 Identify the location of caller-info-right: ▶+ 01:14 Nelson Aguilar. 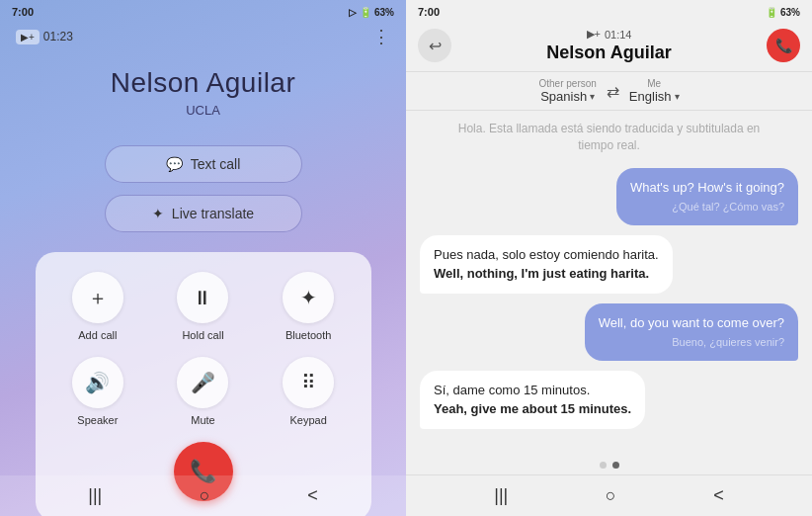
(609, 45).